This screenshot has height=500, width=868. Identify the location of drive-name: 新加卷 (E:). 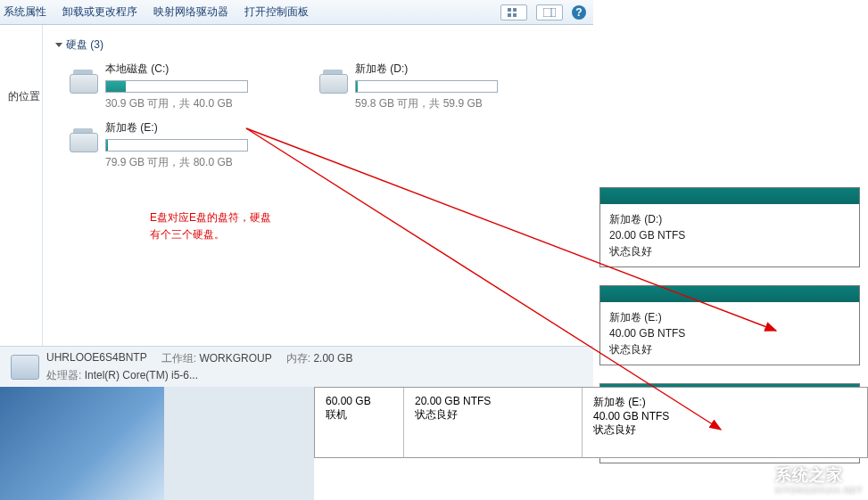
(199, 128).